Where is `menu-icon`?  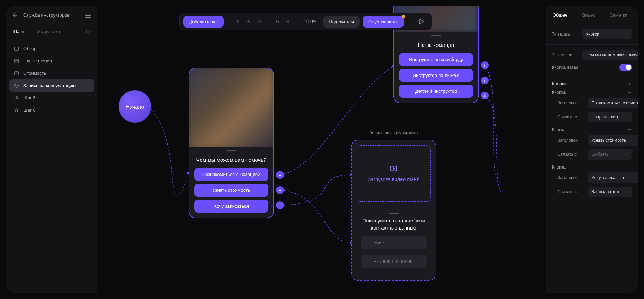
menu-icon is located at coordinates (88, 15).